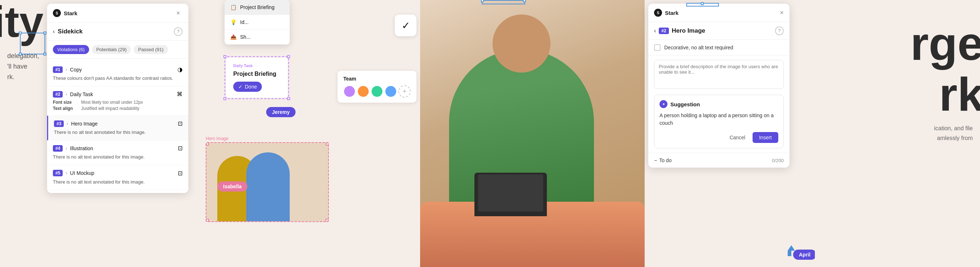 This screenshot has height=267, width=980. What do you see at coordinates (66, 70) in the screenshot?
I see `chevron-icon-1: ›` at bounding box center [66, 70].